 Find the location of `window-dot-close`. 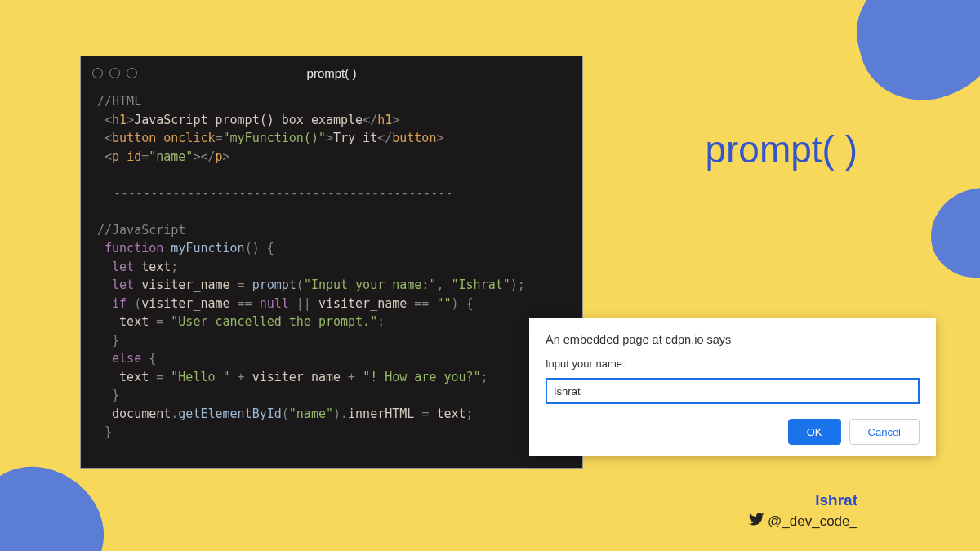

window-dot-close is located at coordinates (98, 73).